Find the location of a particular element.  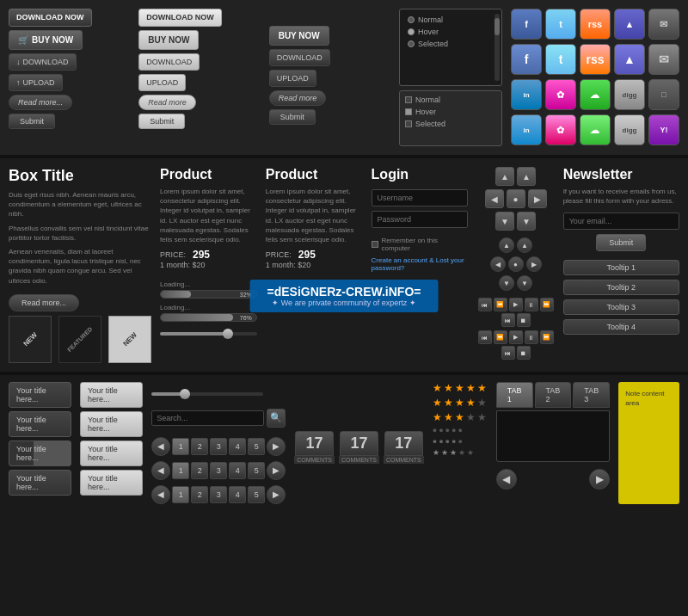

media-prev2-btn: ⏮ is located at coordinates (485, 337).